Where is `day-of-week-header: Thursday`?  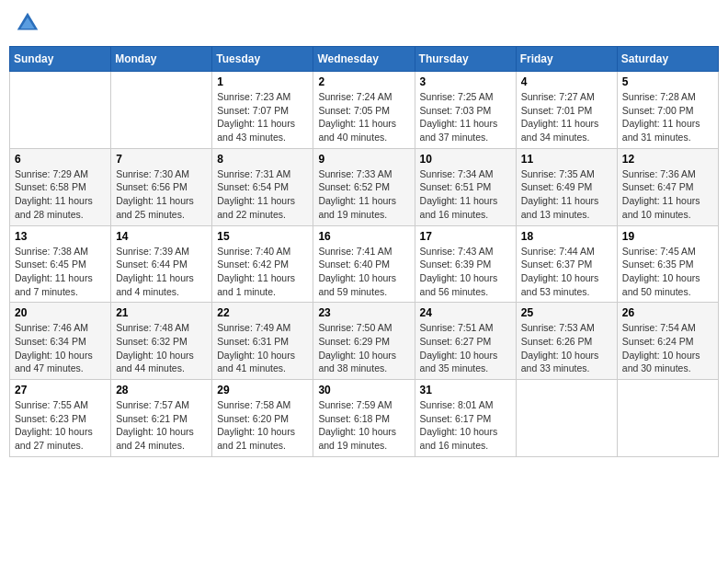
day-of-week-header: Thursday is located at coordinates (465, 59).